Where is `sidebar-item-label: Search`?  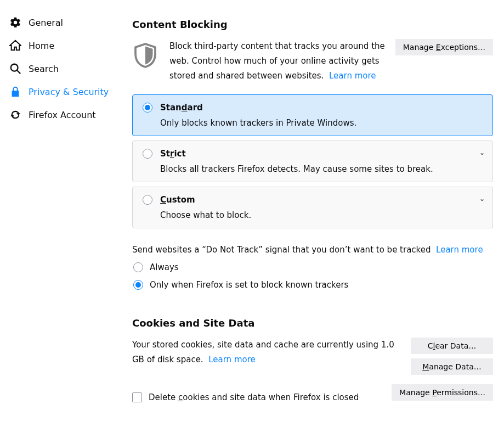 sidebar-item-label: Search is located at coordinates (44, 69).